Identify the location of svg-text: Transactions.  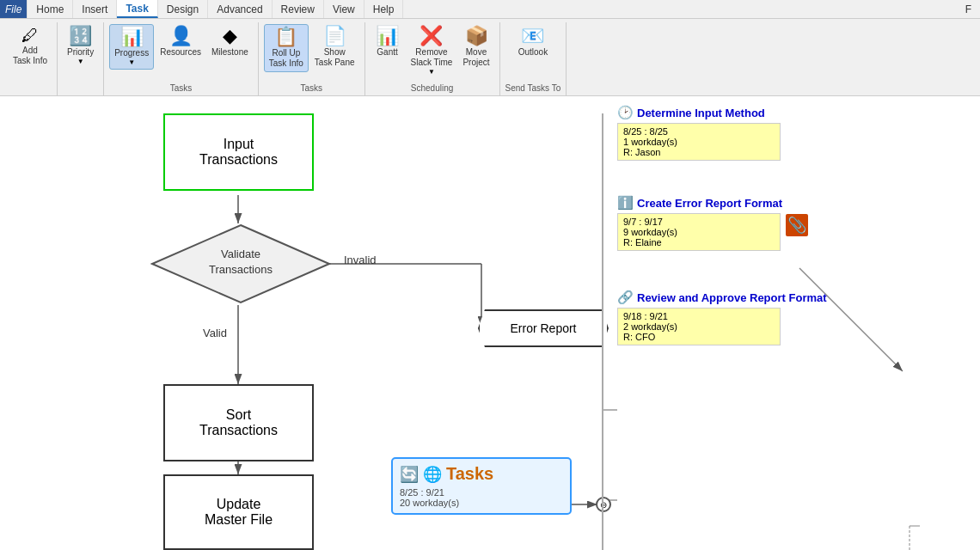
(241, 270).